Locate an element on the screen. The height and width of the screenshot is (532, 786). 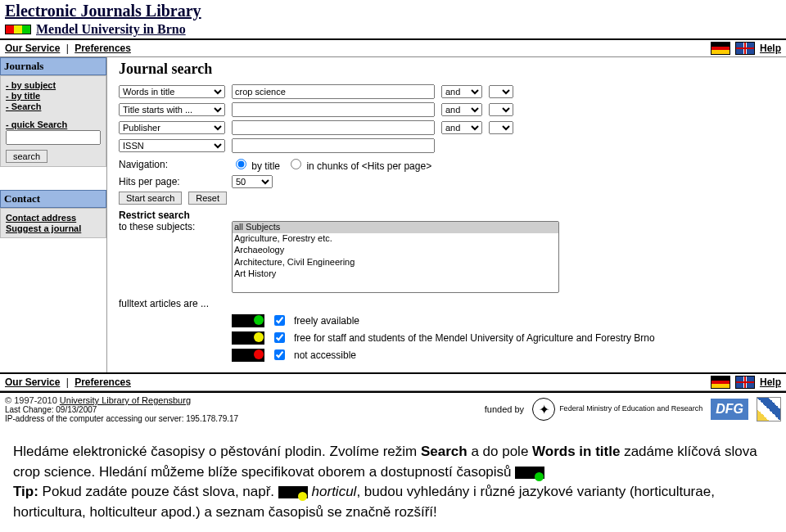
avail-yellow-icon is located at coordinates (248, 338).